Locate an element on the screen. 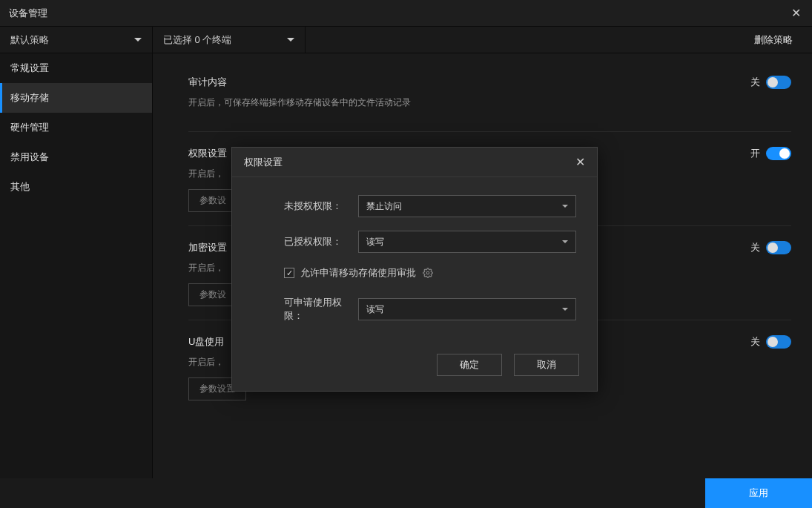  unauth-value: 禁止访问 is located at coordinates (384, 206).